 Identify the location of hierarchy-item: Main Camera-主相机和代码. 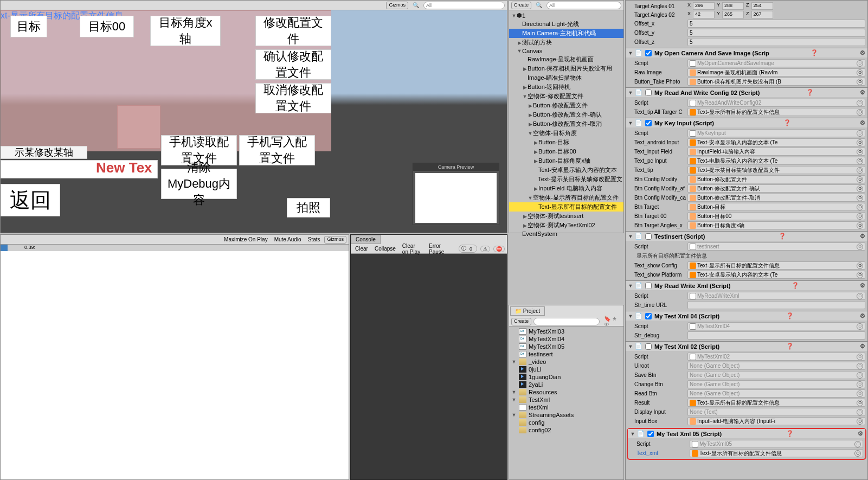
(566, 34).